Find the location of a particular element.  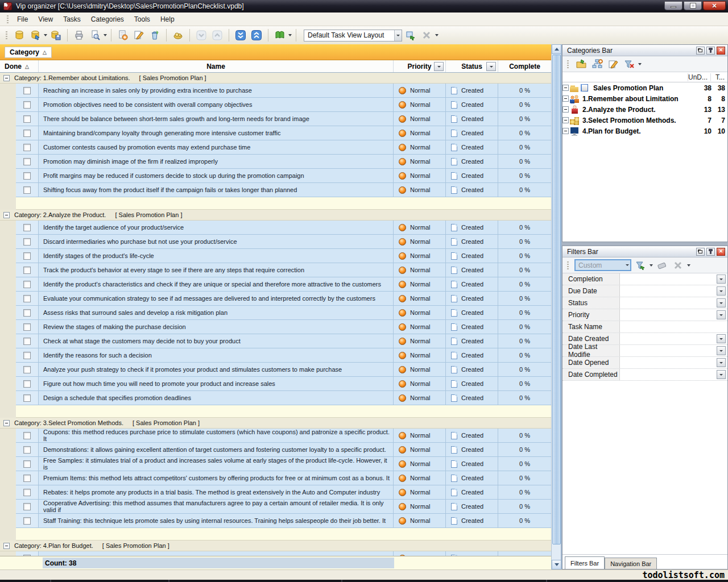

layout-combo: Default Task View Layout is located at coordinates (353, 35).